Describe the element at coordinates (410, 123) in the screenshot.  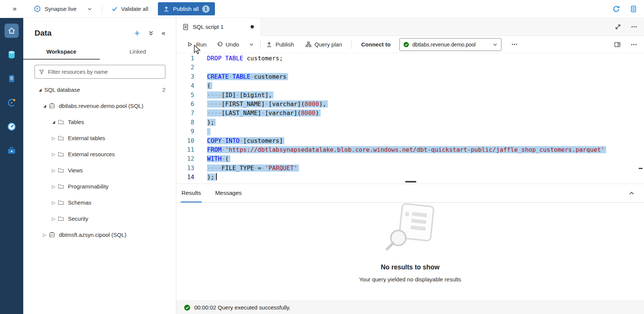
I see `code-line: 8);` at that location.